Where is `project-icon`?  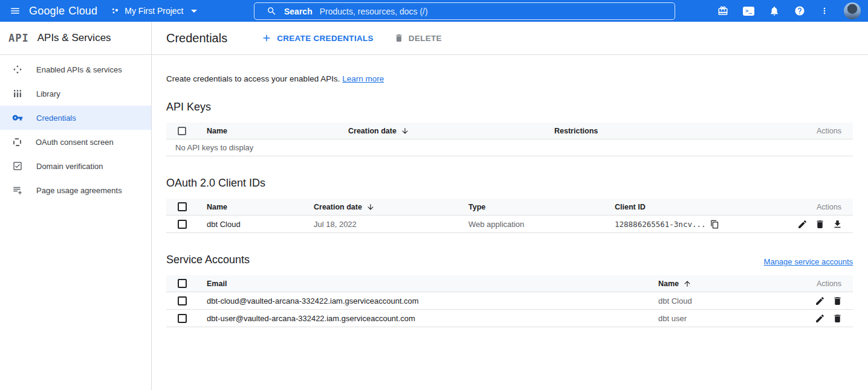
project-icon is located at coordinates (115, 11).